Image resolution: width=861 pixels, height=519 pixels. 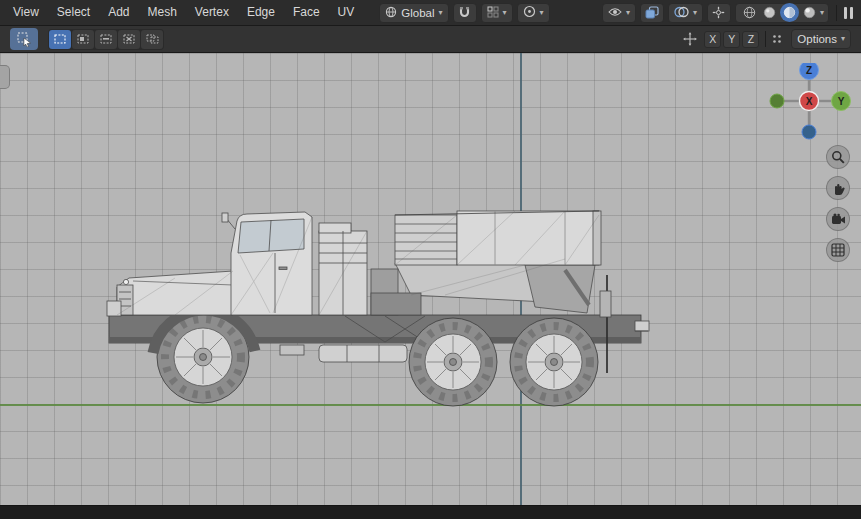 What do you see at coordinates (838, 219) in the screenshot?
I see `camera-icon` at bounding box center [838, 219].